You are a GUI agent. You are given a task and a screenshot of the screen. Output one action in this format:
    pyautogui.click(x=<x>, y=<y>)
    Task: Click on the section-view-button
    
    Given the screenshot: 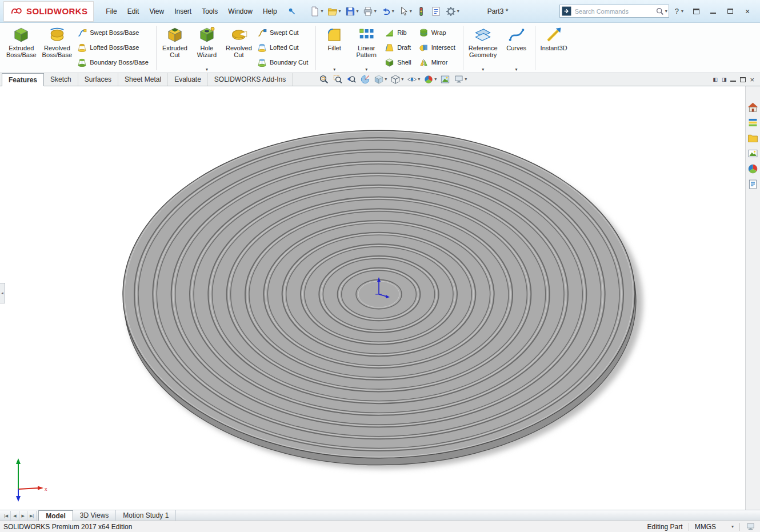 What is the action you would take?
    pyautogui.click(x=365, y=80)
    